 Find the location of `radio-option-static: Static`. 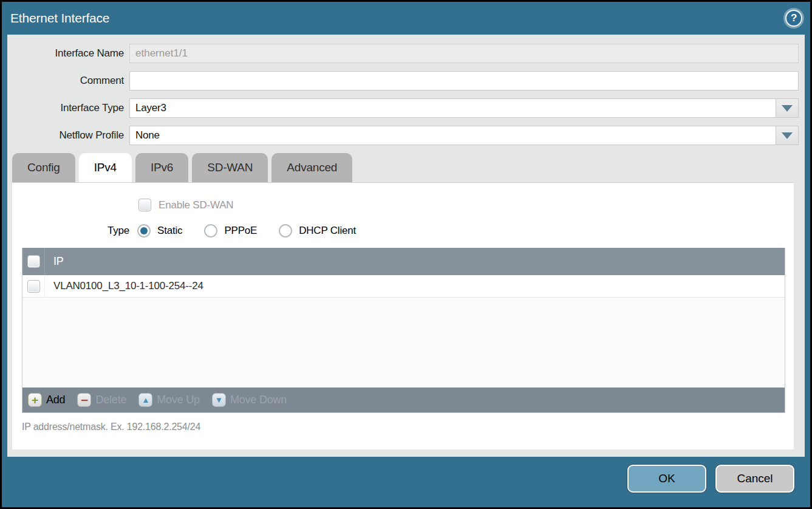

radio-option-static: Static is located at coordinates (160, 231).